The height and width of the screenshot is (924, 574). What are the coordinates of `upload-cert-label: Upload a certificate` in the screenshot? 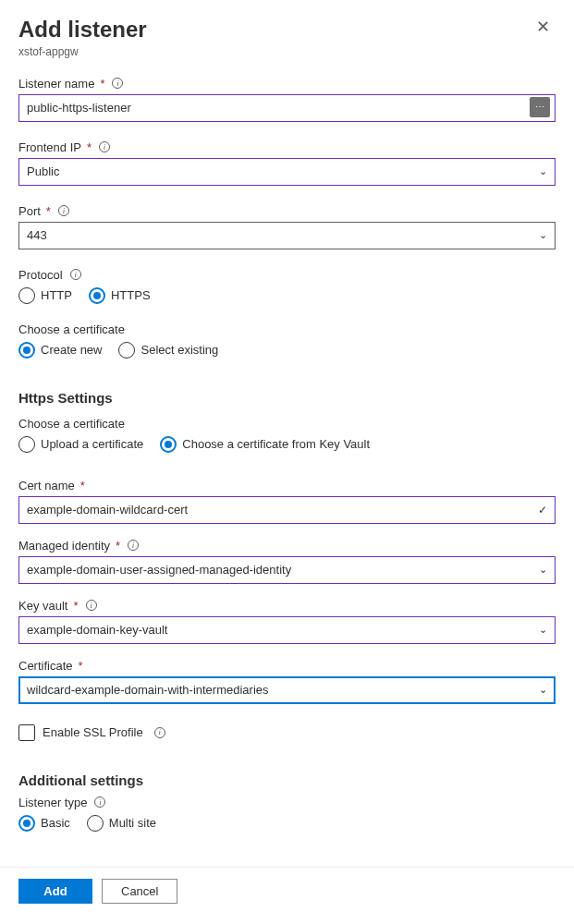 It's located at (92, 444).